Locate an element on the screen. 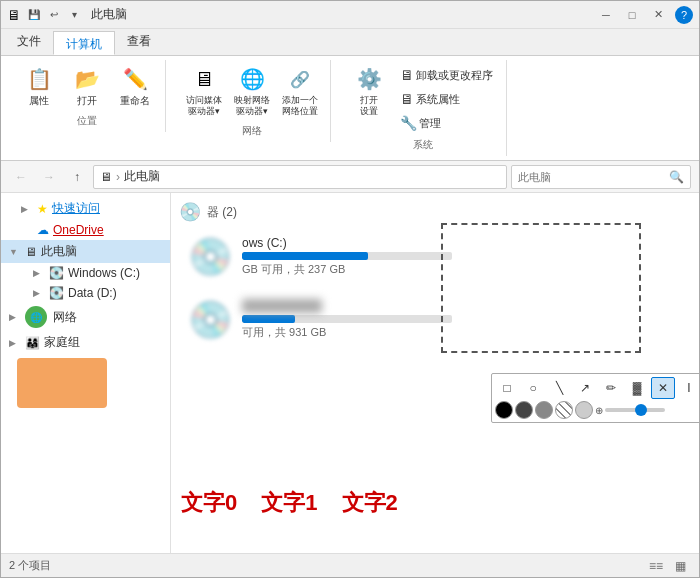 The height and width of the screenshot is (578, 700). back-button: ← is located at coordinates (21, 177).